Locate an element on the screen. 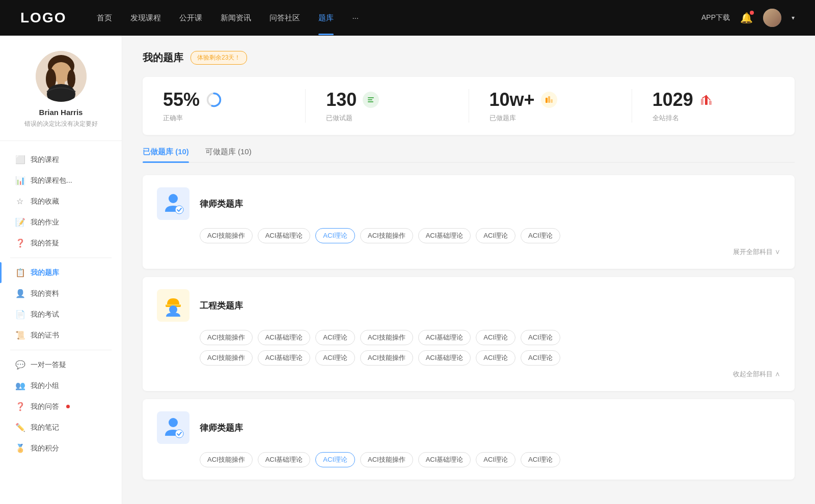 The height and width of the screenshot is (504, 815). avatar-illustration is located at coordinates (61, 76).